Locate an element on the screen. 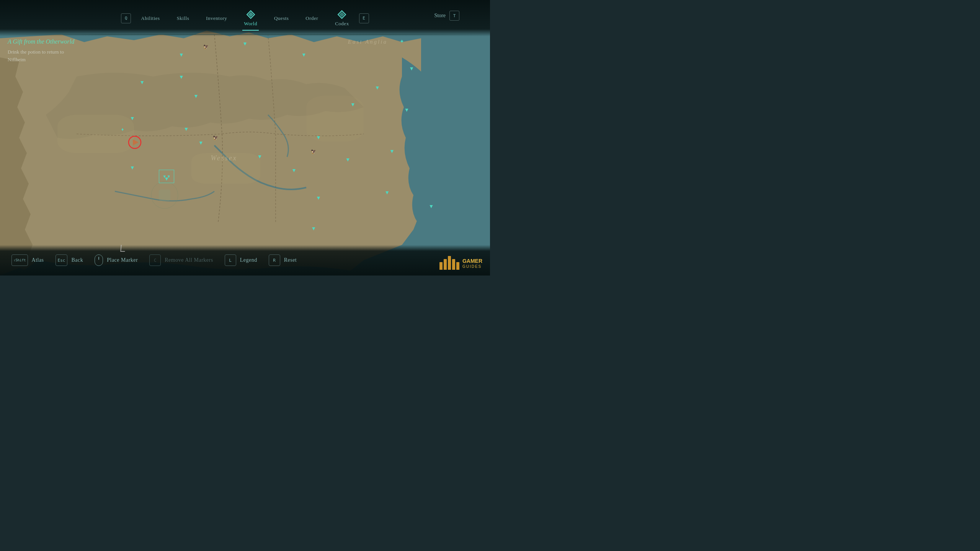  gamer-guides-bars is located at coordinates (449, 263).